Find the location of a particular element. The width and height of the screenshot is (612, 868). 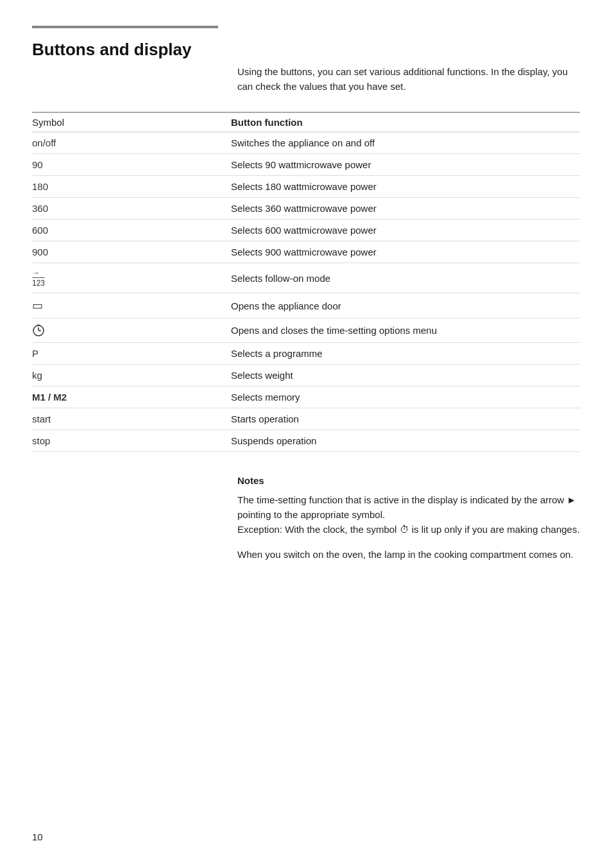

function-cell: Selects 360 wattmicrowave power is located at coordinates (405, 209).